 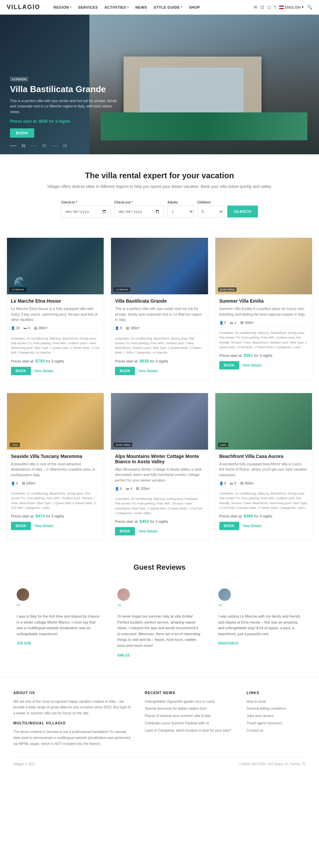 I want to click on villa-name: Seaside Villa Tuscany Maremma, so click(x=55, y=456).